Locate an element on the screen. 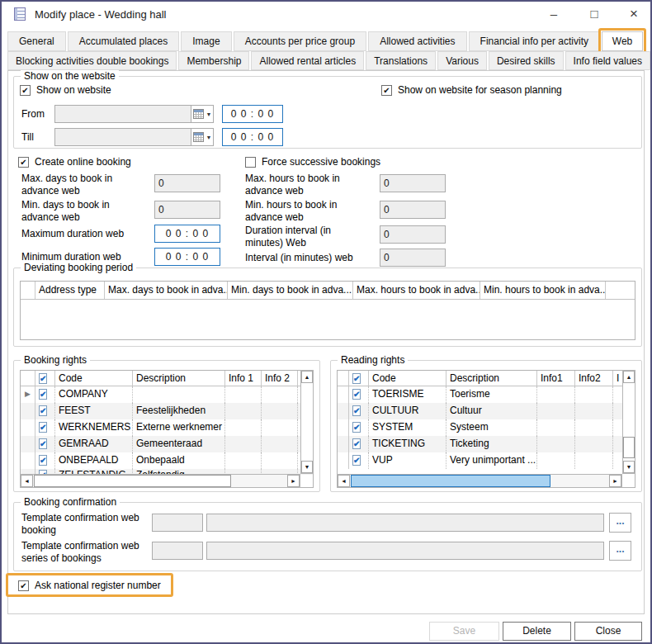 This screenshot has height=644, width=652. column-header-max-days: Max. days to book in adva... is located at coordinates (167, 291).